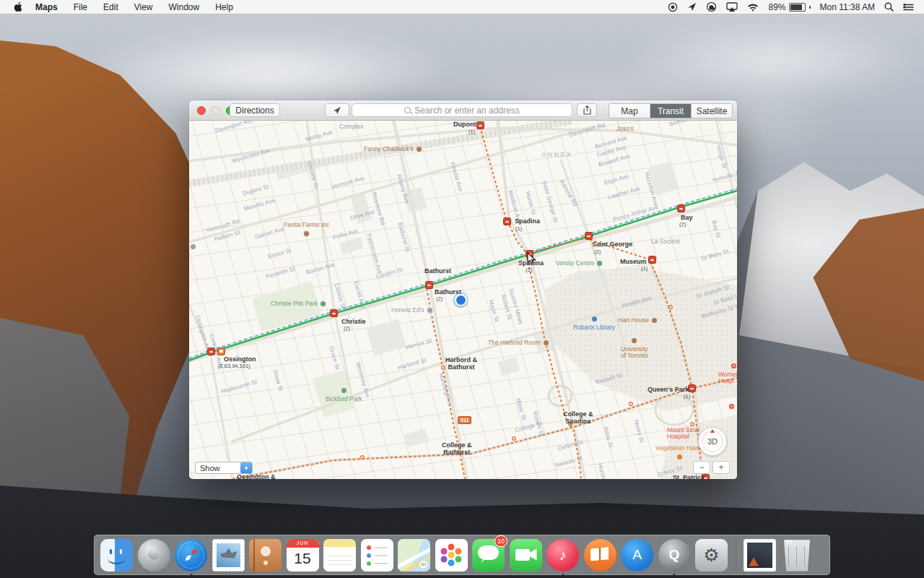 This screenshot has height=578, width=924. Describe the element at coordinates (671, 111) in the screenshot. I see `tab-transit: Transit` at that location.